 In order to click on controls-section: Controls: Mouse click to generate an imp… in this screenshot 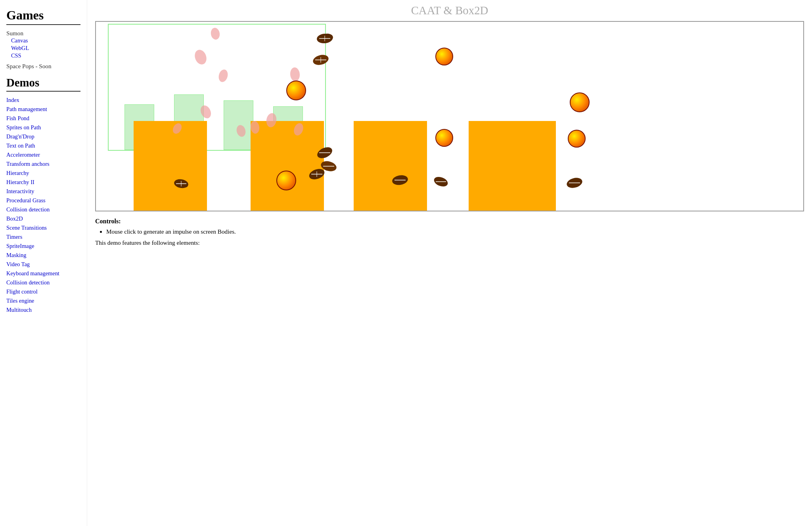, I will do `click(450, 232)`.